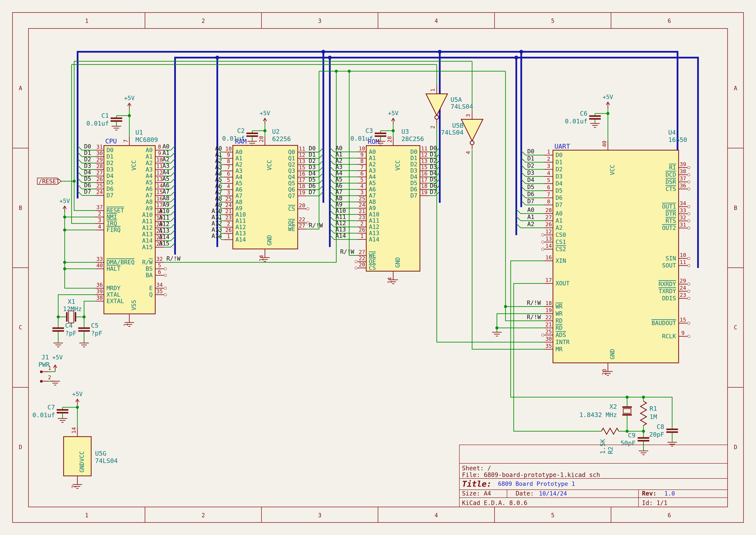 Image resolution: width=756 pixels, height=535 pixels. What do you see at coordinates (159, 291) in the screenshot?
I see `pin-number-U1-Q: 35` at bounding box center [159, 291].